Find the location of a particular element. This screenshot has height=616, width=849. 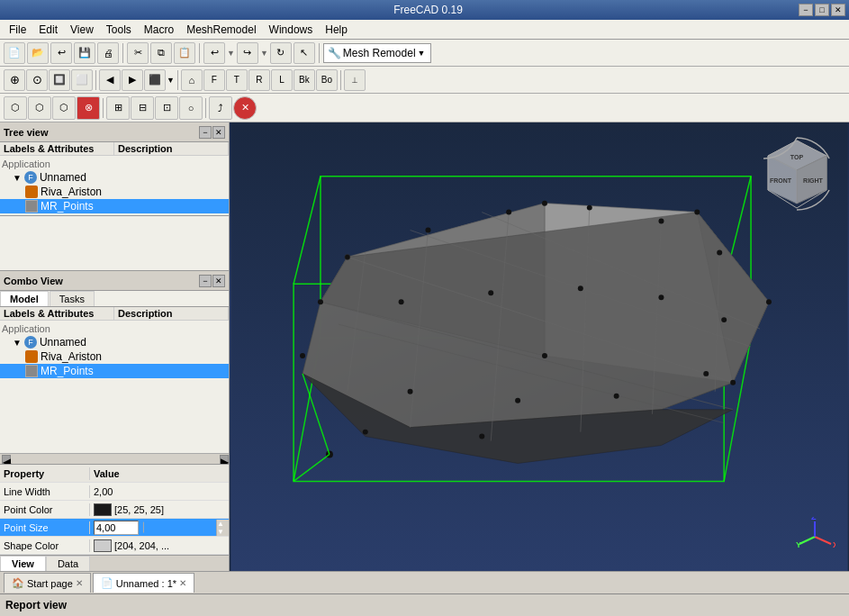

tab-unnamed: 📄 Unnamed : 1* ✕ is located at coordinates (144, 583).